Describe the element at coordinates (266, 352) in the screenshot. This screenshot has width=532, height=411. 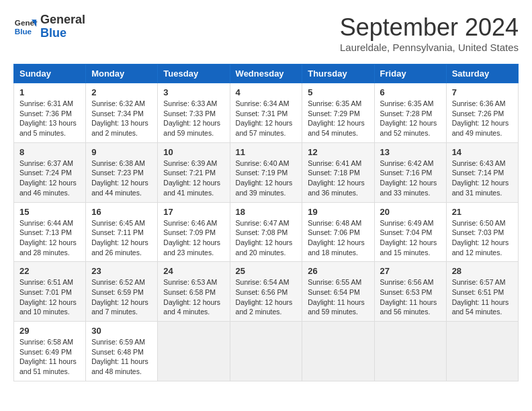
I see `calendar-week-5: 29Sunrise: 6:58 AMSunset: 6:49 PMDayligh…` at that location.